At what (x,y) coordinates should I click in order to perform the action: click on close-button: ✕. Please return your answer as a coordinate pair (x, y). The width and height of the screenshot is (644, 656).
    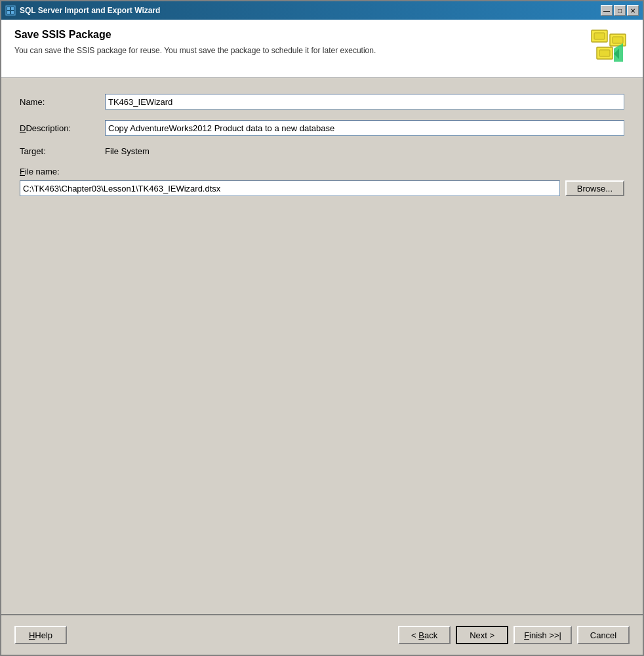
    Looking at the image, I should click on (633, 10).